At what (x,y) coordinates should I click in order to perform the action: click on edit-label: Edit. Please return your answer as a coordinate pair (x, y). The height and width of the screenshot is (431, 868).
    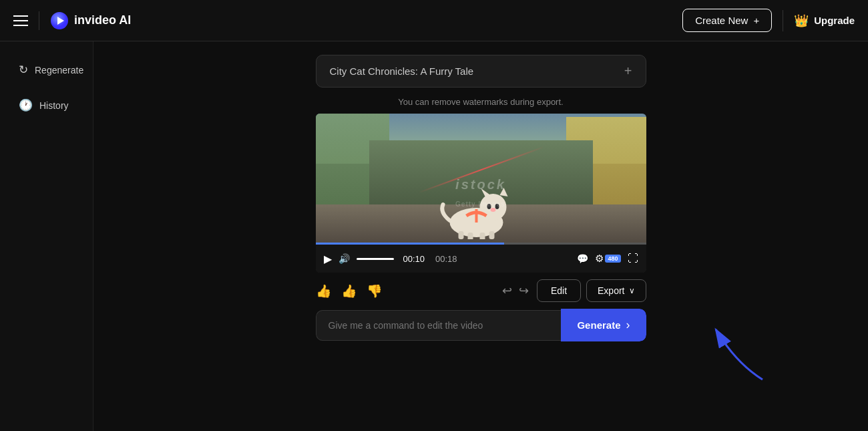
    Looking at the image, I should click on (559, 291).